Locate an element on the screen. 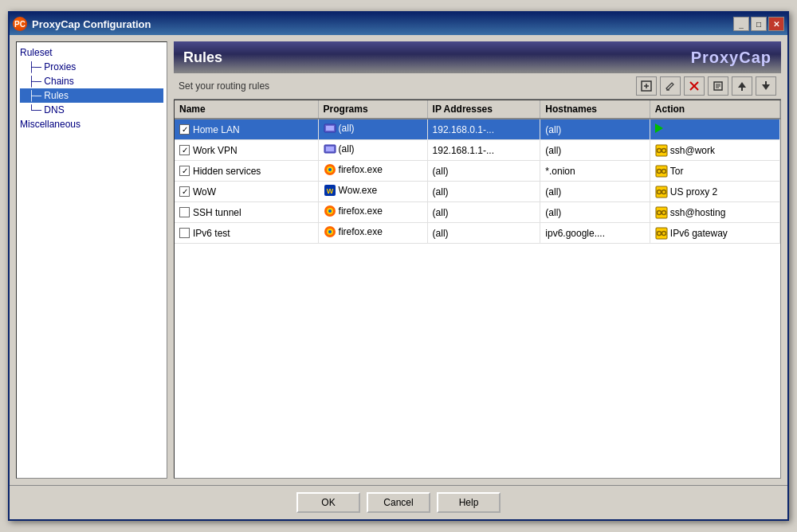 The height and width of the screenshot is (532, 797). chain-action: ssh@work is located at coordinates (715, 151).